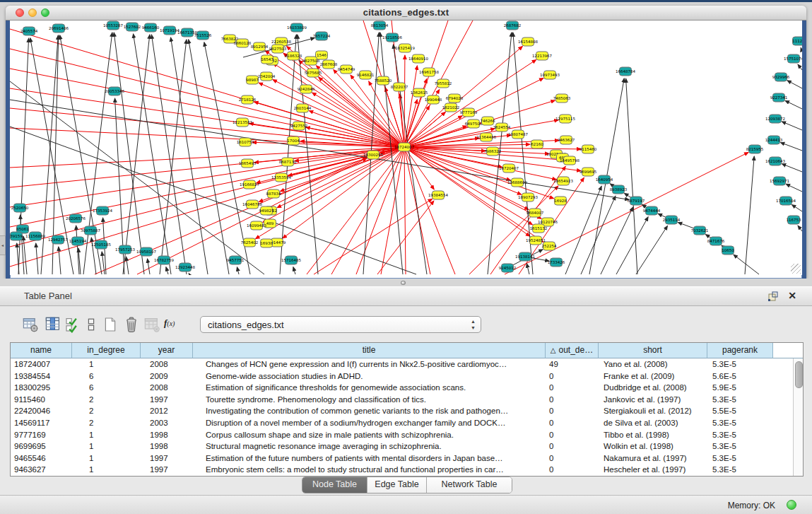 The image size is (812, 514). I want to click on table-cell: Tourette syndrome. Phenomenology and cla…, so click(369, 400).